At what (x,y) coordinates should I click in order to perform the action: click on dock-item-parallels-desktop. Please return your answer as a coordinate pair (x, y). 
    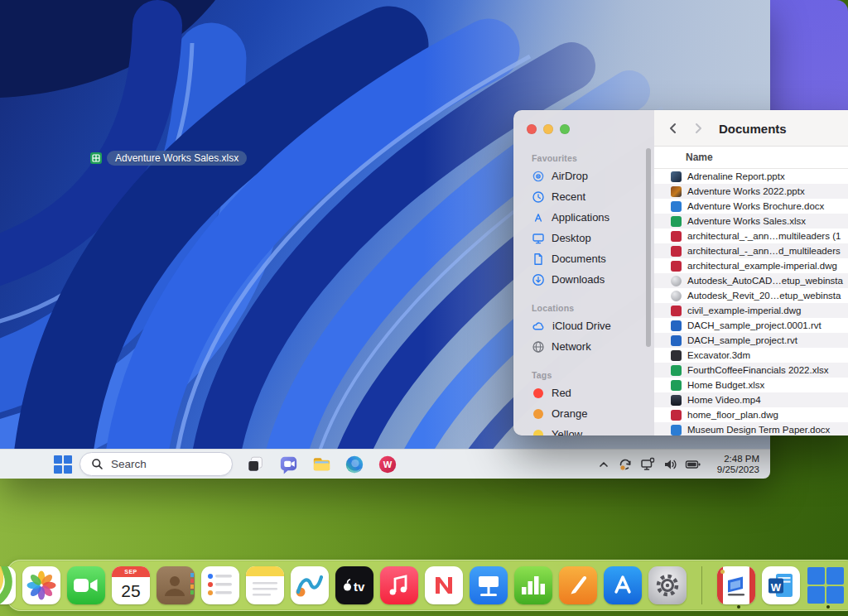
    Looking at the image, I should click on (736, 585).